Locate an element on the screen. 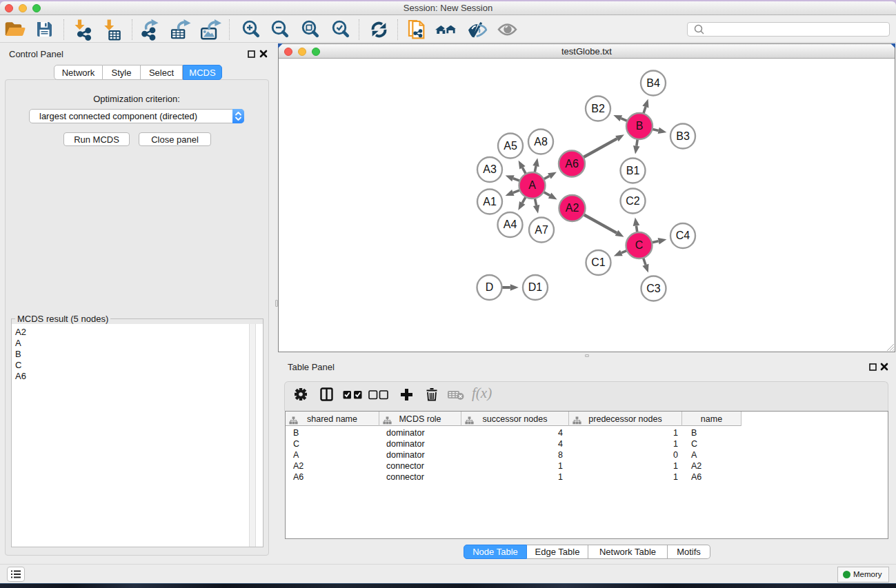 The height and width of the screenshot is (588, 896). svg-text: C2 is located at coordinates (633, 201).